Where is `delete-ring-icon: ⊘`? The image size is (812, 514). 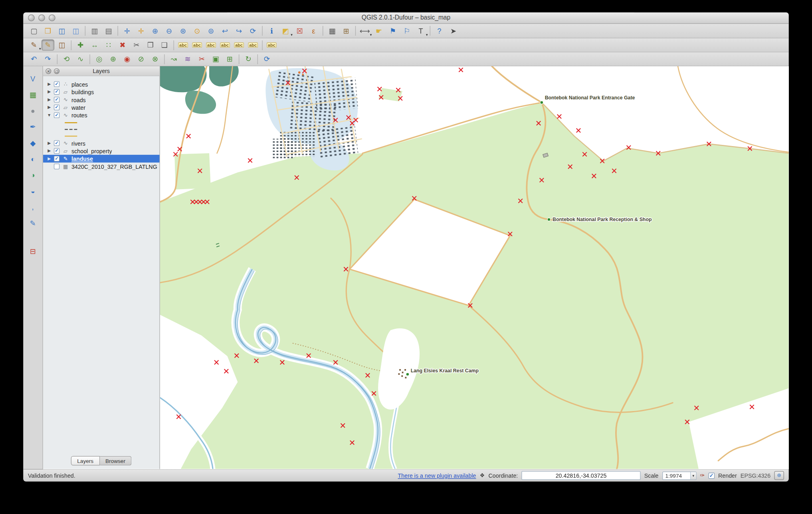 delete-ring-icon: ⊘ is located at coordinates (141, 59).